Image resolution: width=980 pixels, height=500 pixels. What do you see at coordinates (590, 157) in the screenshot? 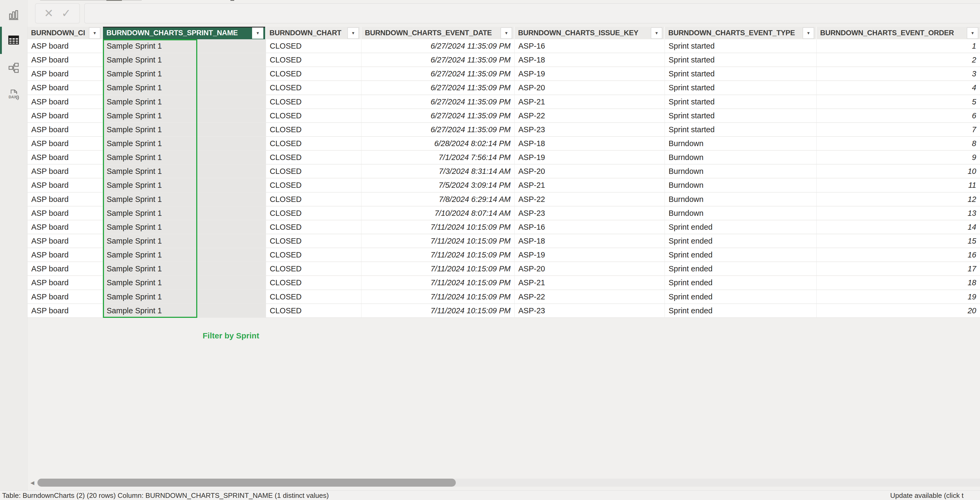
I see `cell-issue-key: ASP-19` at bounding box center [590, 157].